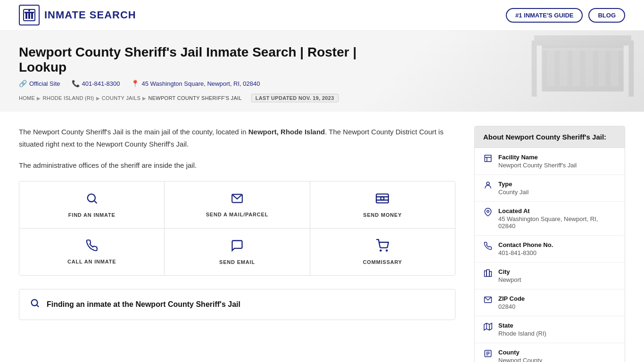  I want to click on send-mail-icon, so click(237, 200).